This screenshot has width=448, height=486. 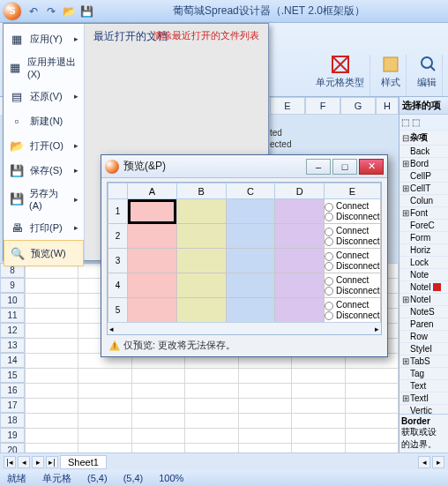 What do you see at coordinates (206, 35) in the screenshot?
I see `clear-recent-link: 清除最近打开的文件列表` at bounding box center [206, 35].